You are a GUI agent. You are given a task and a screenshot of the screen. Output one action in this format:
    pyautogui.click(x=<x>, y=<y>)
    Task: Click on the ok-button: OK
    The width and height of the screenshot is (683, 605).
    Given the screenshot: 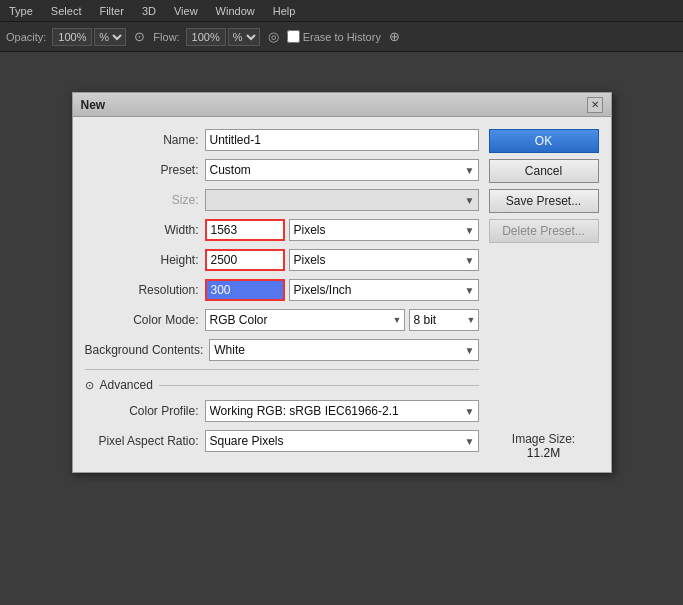 What is the action you would take?
    pyautogui.click(x=544, y=141)
    